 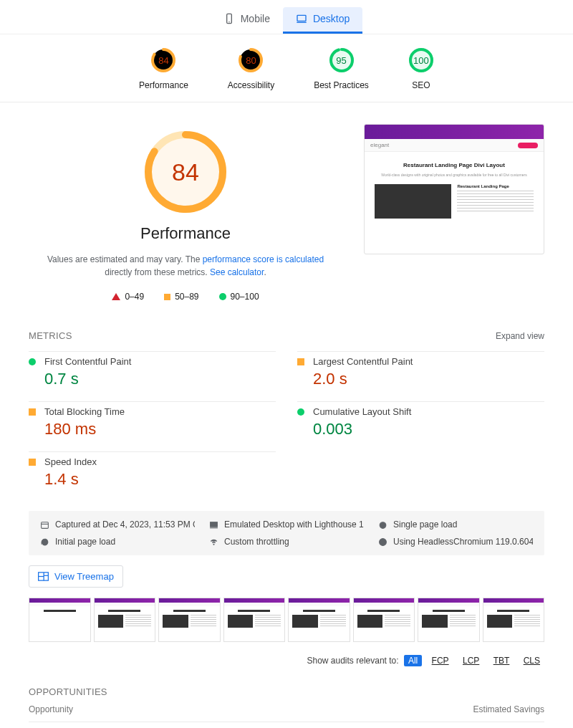 What do you see at coordinates (255, 19) in the screenshot?
I see `tab-mobile-label: Mobile` at bounding box center [255, 19].